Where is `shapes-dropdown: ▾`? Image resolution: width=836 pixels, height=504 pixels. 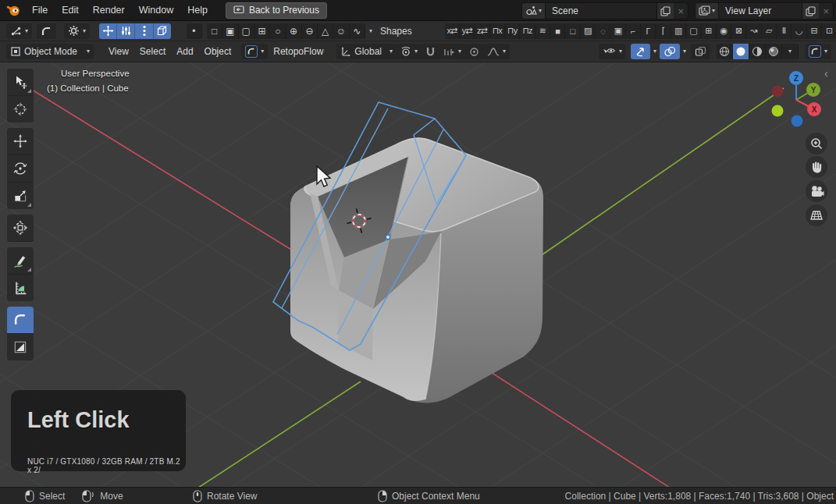
shapes-dropdown: ▾ is located at coordinates (371, 31).